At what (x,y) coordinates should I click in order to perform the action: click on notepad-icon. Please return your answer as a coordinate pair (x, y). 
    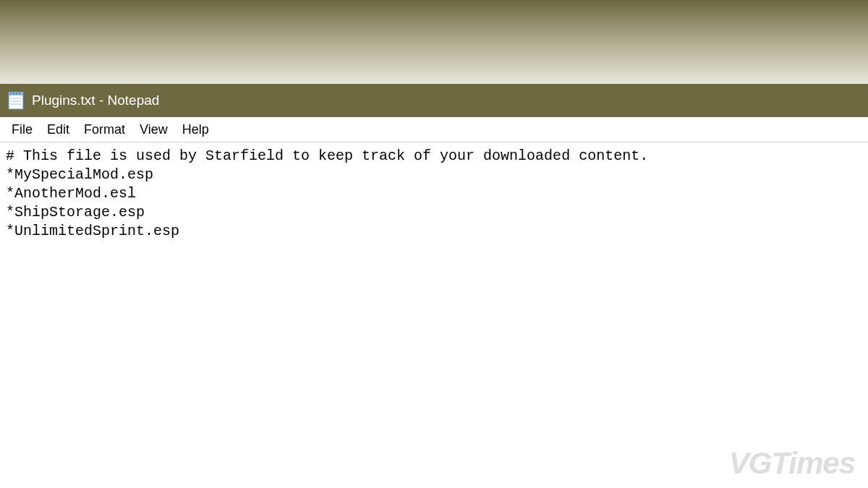
    Looking at the image, I should click on (16, 100).